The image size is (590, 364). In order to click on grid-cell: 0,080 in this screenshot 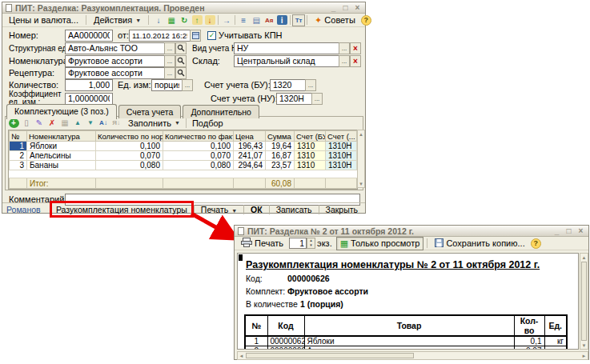, I will do `click(130, 166)`.